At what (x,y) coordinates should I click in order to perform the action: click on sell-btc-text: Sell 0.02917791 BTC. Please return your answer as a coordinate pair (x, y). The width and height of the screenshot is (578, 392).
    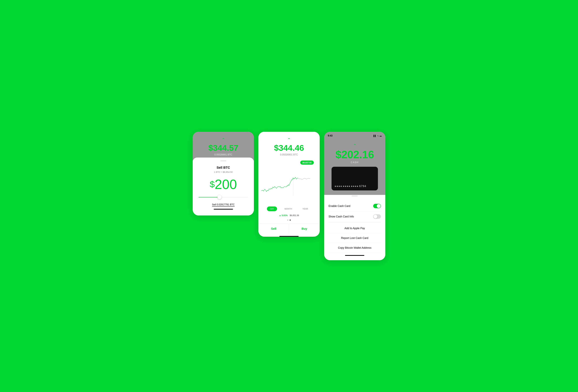
    Looking at the image, I should click on (223, 205).